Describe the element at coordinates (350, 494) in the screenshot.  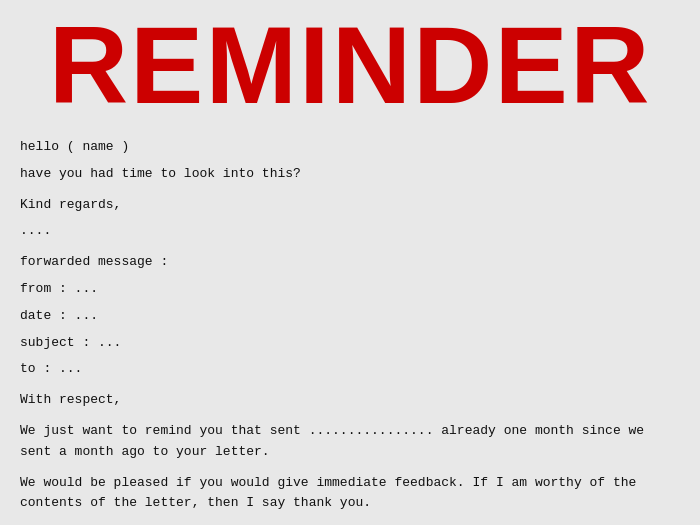
I see `feedback-line: We would be pleased if you would give im…` at that location.